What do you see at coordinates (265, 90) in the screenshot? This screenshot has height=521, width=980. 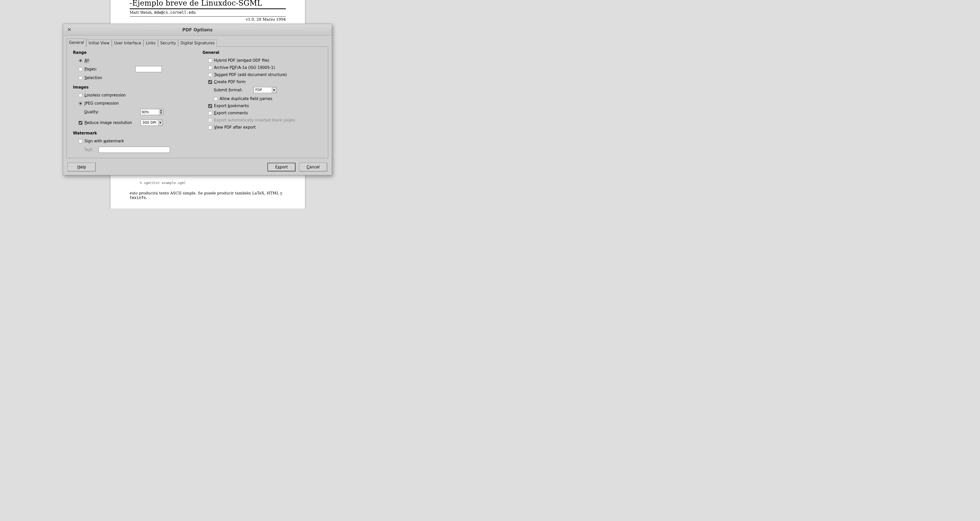 I see `submit-format-combo: FDF ▼` at bounding box center [265, 90].